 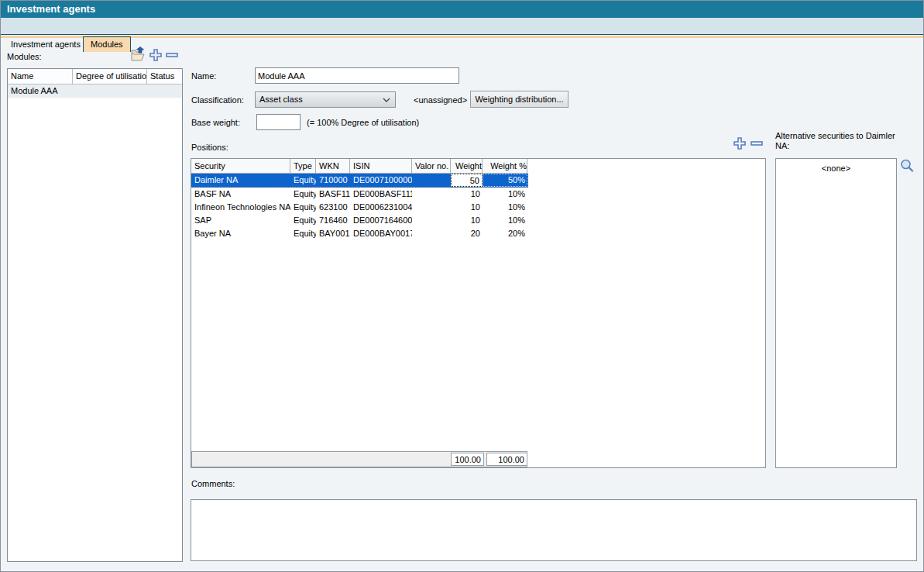 What do you see at coordinates (94, 77) in the screenshot?
I see `modules-table-header: Name Degree of utilisation Status` at bounding box center [94, 77].